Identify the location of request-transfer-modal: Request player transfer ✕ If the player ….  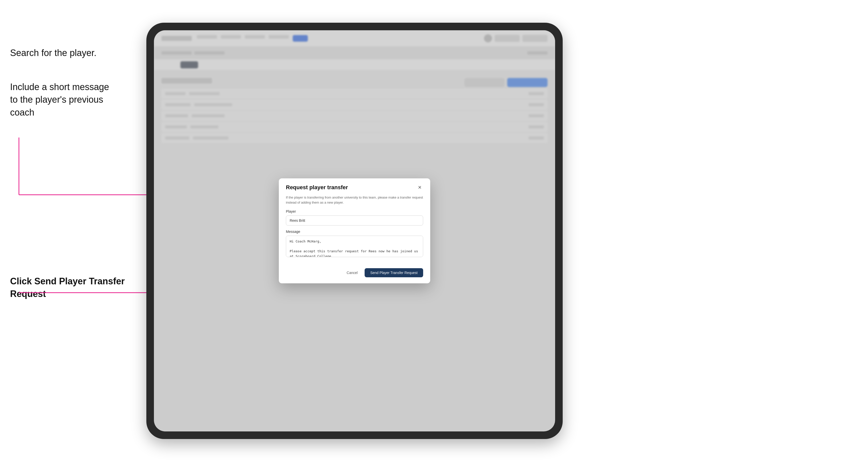
(354, 231).